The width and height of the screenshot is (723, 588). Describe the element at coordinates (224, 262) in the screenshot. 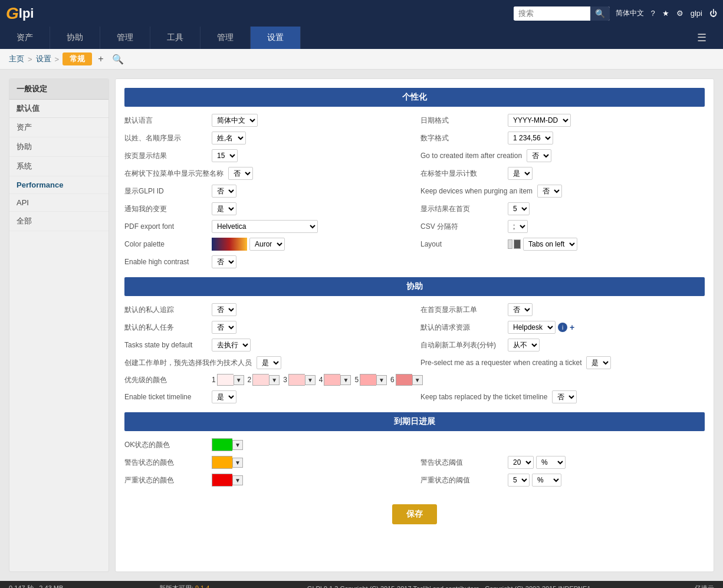

I see `high-contrast-select: 否` at that location.